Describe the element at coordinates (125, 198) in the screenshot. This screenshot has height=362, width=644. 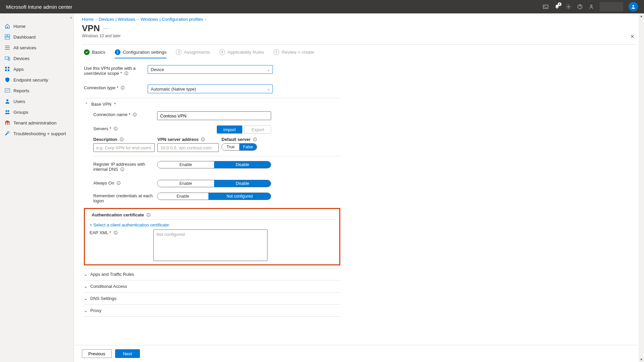
I see `remember-creds-label: Remember credentials at each logon` at that location.